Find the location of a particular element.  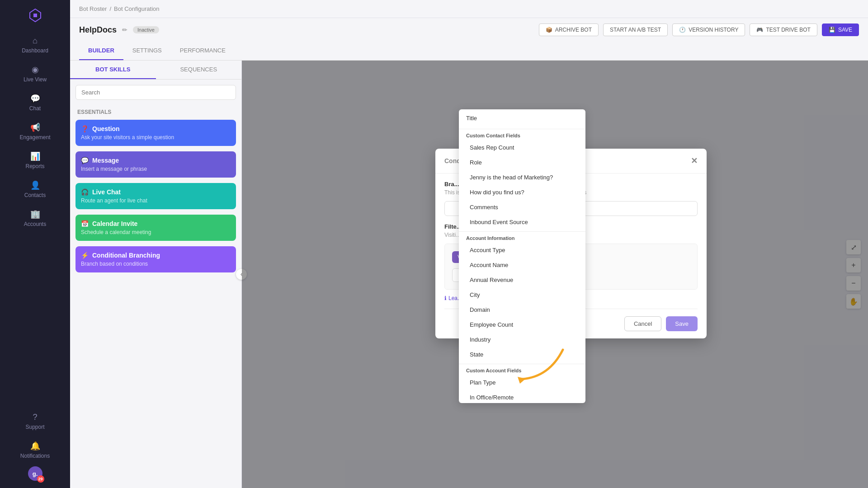

dropdown-item-how-find: How did you find us? is located at coordinates (522, 192).